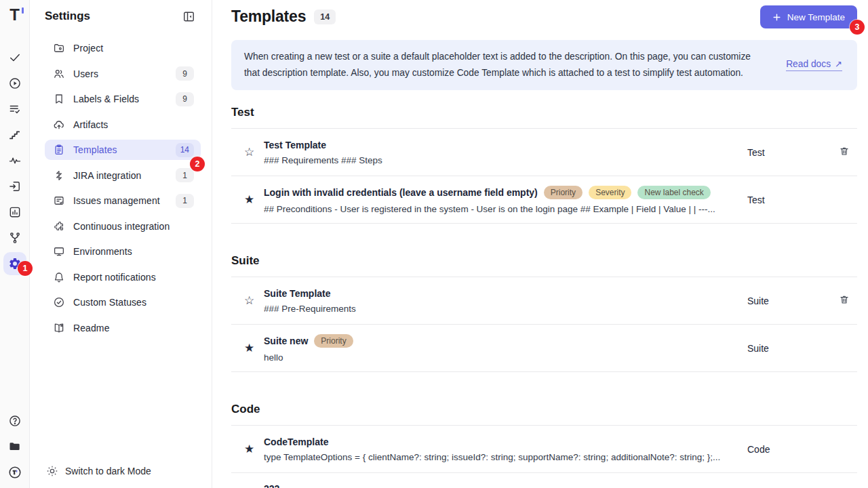  What do you see at coordinates (506, 152) in the screenshot?
I see `template-row-content: Test Template### Requirements ### Steps` at bounding box center [506, 152].